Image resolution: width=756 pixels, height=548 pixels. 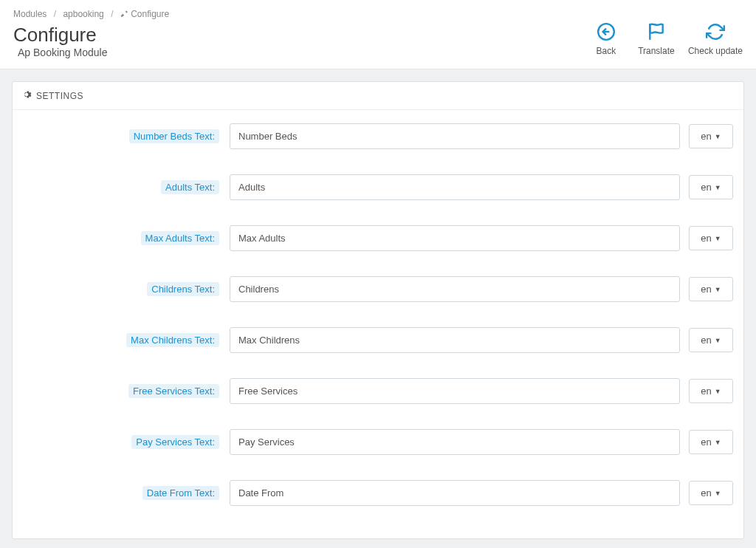 I want to click on lang-button-childrens: en▼, so click(x=711, y=290).